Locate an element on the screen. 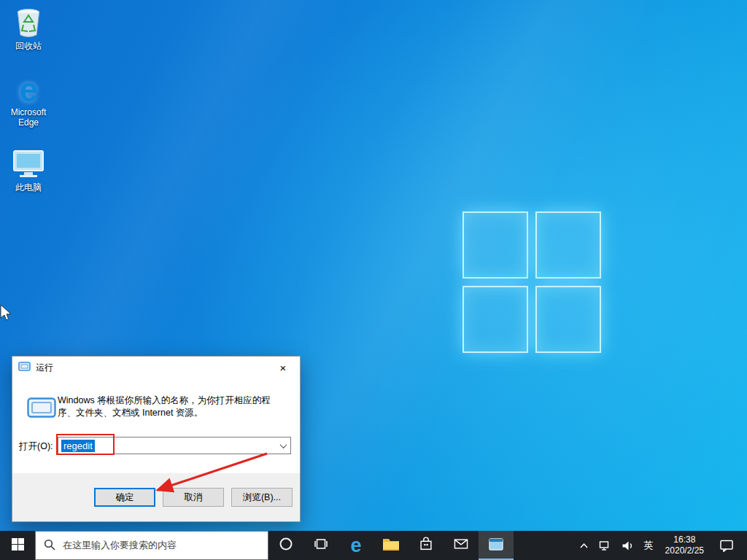 This screenshot has width=747, height=560. mail-icon is located at coordinates (461, 545).